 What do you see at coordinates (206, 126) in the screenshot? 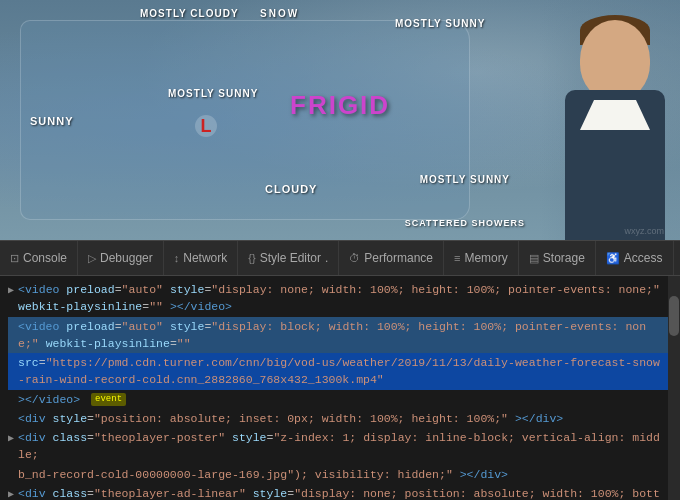
I see `l-marker: L` at bounding box center [206, 126].